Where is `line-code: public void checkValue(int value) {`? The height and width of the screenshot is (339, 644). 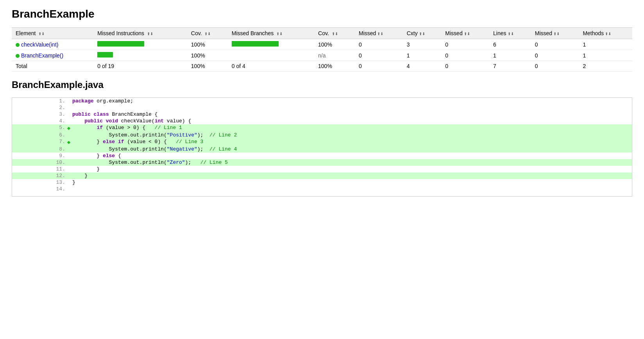
line-code: public void checkValue(int value) { is located at coordinates (352, 121).